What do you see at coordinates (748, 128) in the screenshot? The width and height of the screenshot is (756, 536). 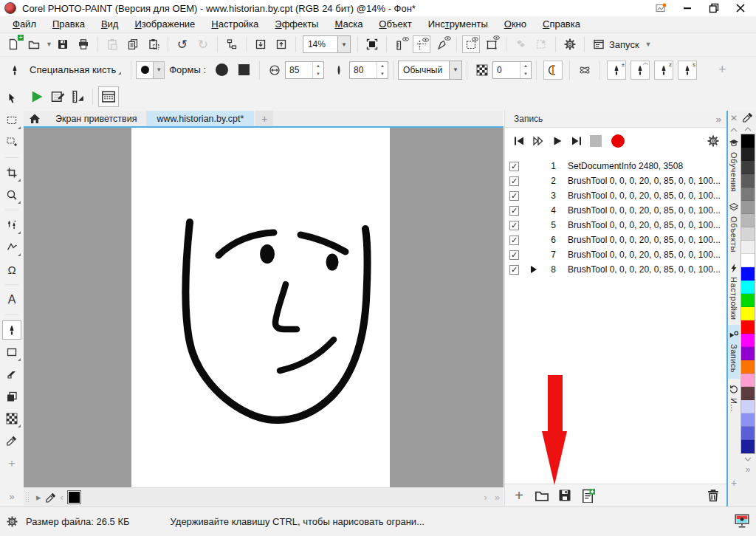 I see `palette-scroll-up-chevron` at bounding box center [748, 128].